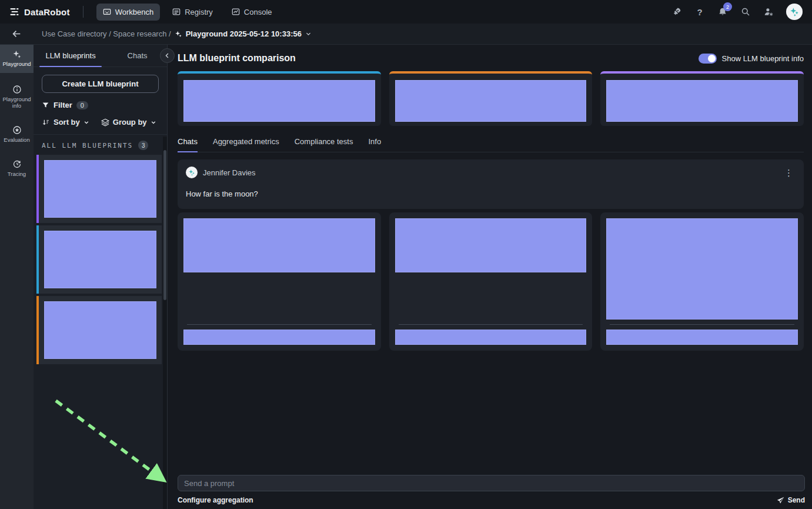 The height and width of the screenshot is (509, 812). Describe the element at coordinates (40, 12) in the screenshot. I see `datarobot-logo: DataRobot` at that location.